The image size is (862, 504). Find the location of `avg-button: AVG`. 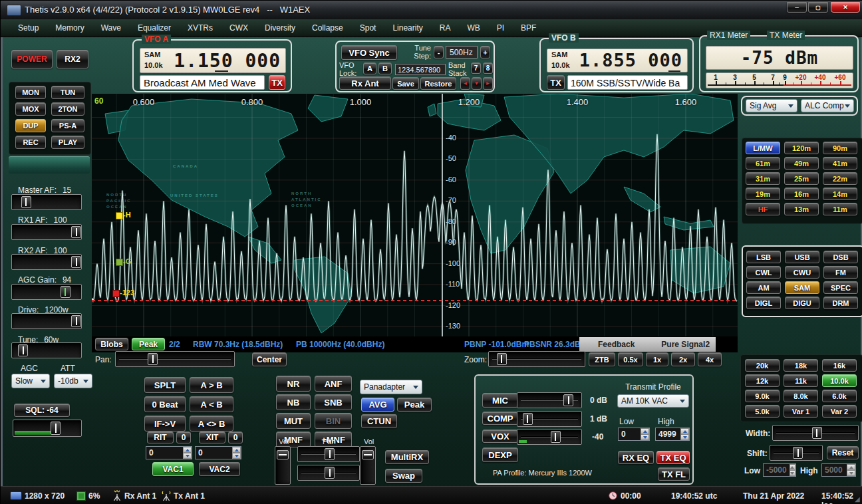

avg-button: AVG is located at coordinates (378, 404).